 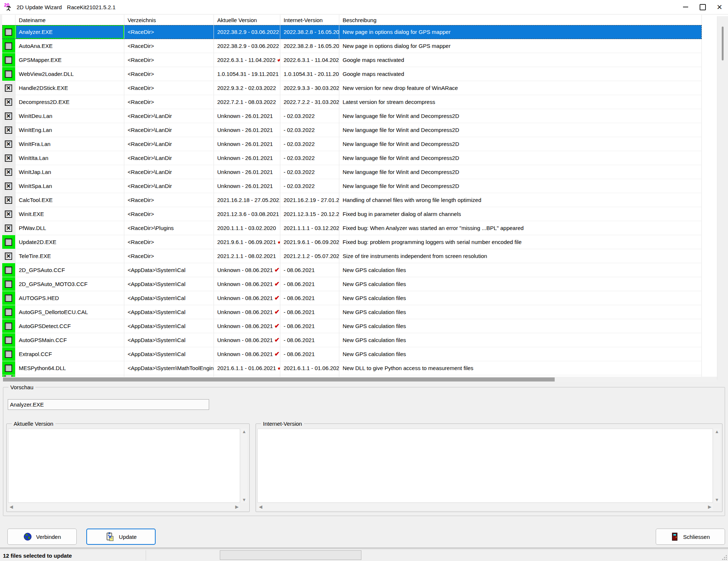 I want to click on description-cell: Fixed bug in parameter dialog of alarm c…, so click(x=521, y=214).